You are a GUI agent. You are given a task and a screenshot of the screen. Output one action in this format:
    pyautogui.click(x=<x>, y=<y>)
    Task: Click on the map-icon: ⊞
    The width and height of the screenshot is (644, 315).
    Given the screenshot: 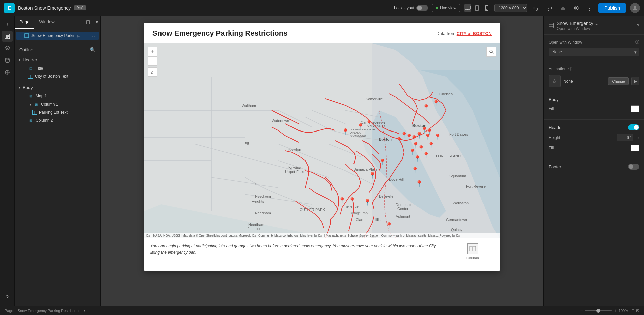 What is the action you would take?
    pyautogui.click(x=31, y=96)
    